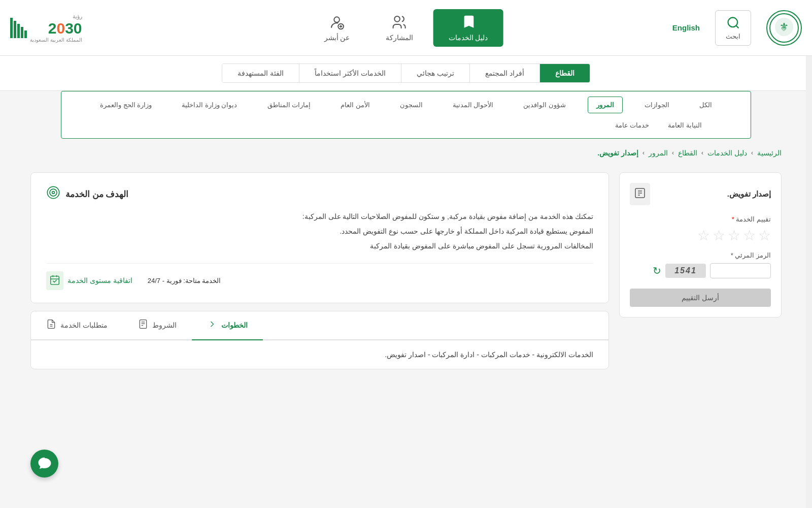  Describe the element at coordinates (320, 340) in the screenshot. I see `bottom-tabs-card: الخطوات الشروط` at that location.